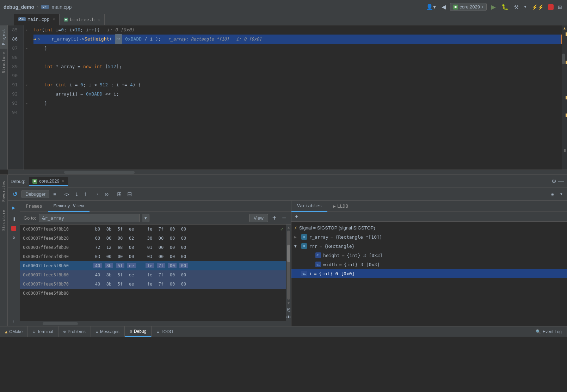  I want to click on vscroll-down: ▼, so click(289, 303).